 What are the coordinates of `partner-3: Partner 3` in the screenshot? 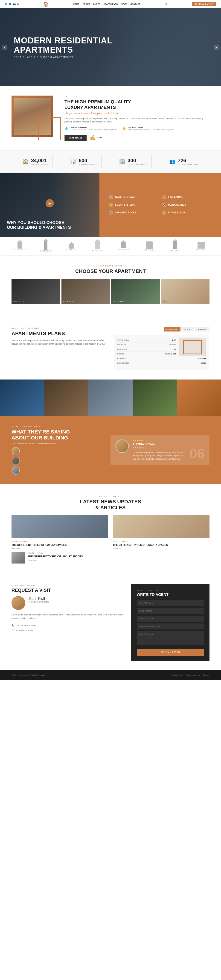 It's located at (72, 246).